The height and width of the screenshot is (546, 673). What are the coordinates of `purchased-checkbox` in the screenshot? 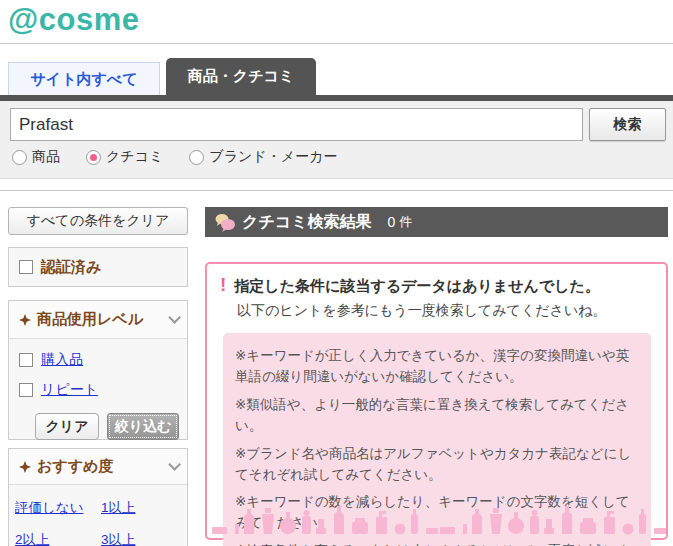 It's located at (26, 360).